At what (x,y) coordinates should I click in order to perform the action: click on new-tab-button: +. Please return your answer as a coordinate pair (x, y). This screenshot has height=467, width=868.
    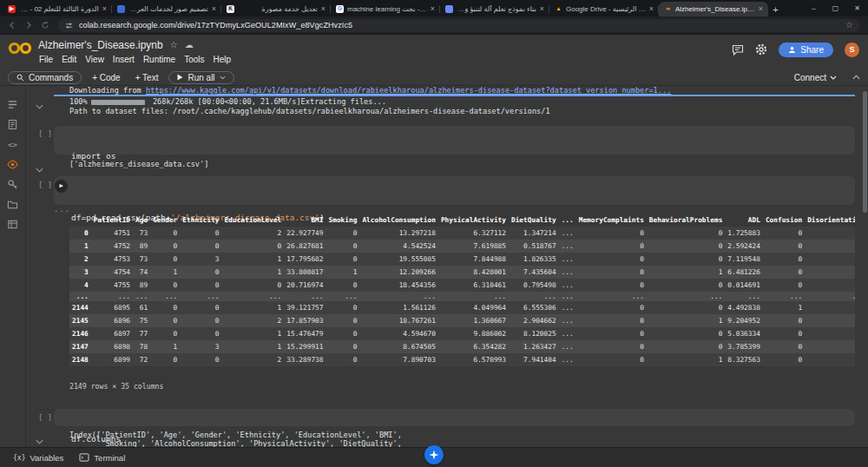
    Looking at the image, I should click on (776, 9).